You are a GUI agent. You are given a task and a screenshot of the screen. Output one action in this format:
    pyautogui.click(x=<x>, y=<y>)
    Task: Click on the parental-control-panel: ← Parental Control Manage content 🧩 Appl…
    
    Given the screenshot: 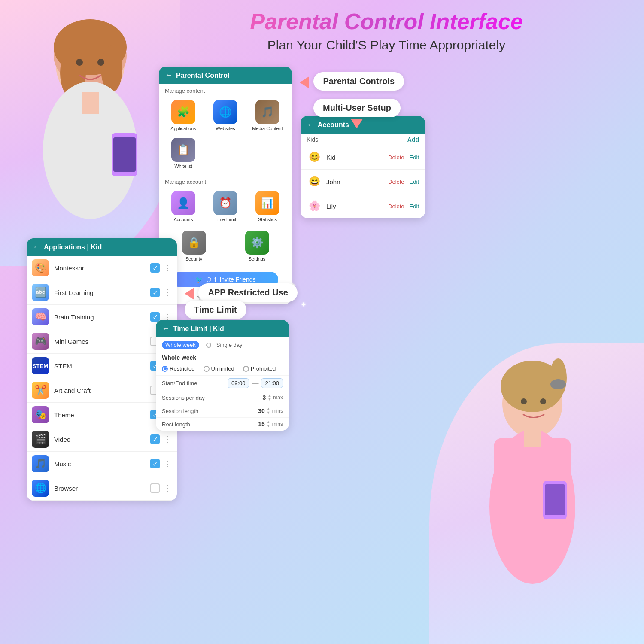 What is the action you would take?
    pyautogui.click(x=225, y=185)
    